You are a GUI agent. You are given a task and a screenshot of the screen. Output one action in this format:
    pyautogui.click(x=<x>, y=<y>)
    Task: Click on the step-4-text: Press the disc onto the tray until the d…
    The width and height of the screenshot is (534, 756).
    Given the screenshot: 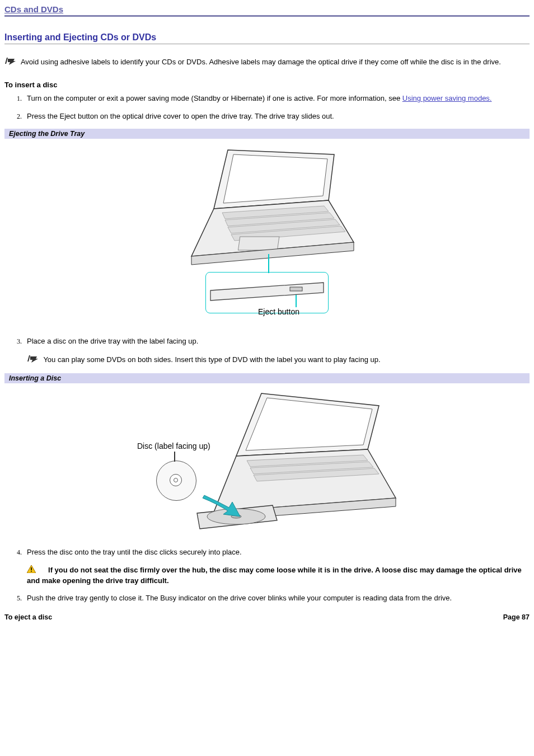 What is the action you would take?
    pyautogui.click(x=134, y=552)
    